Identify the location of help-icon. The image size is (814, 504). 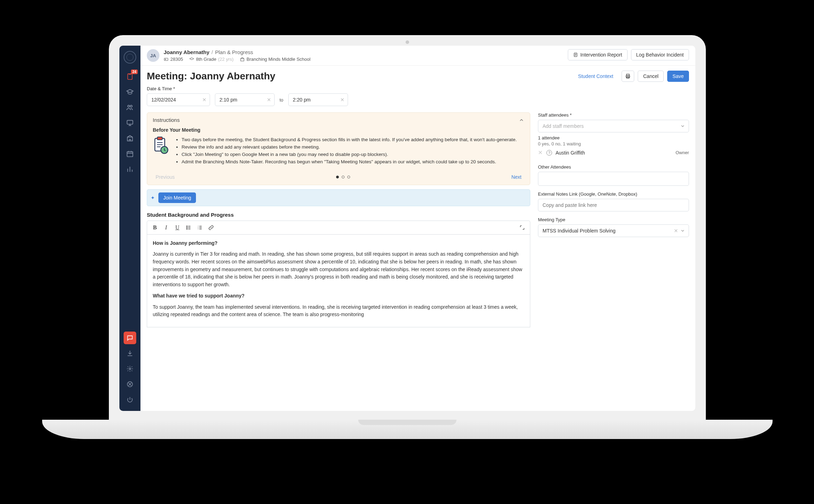
(130, 384).